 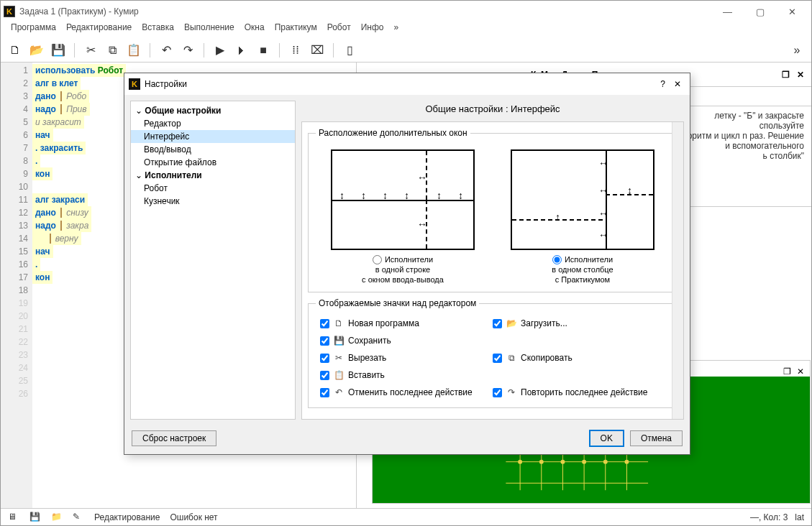 What do you see at coordinates (406, 50) in the screenshot?
I see `toolbar: 🗋 📂 💾 ✂ ⧉ 📋 ↶ ↷ ▶ ⏵ ■ ⁞⁞ ⌧ ▯ »` at bounding box center [406, 50].